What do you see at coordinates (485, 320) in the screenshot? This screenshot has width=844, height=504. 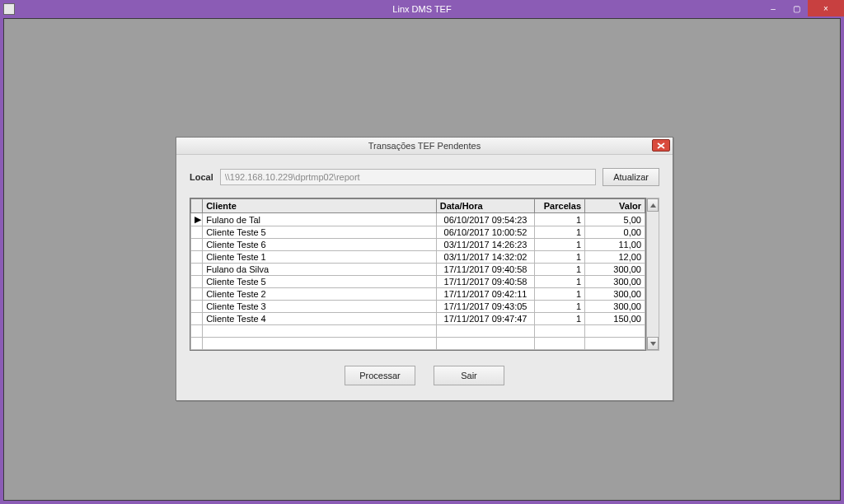 I see `cell-datahora: 17/11/2017 09:47:47` at bounding box center [485, 320].